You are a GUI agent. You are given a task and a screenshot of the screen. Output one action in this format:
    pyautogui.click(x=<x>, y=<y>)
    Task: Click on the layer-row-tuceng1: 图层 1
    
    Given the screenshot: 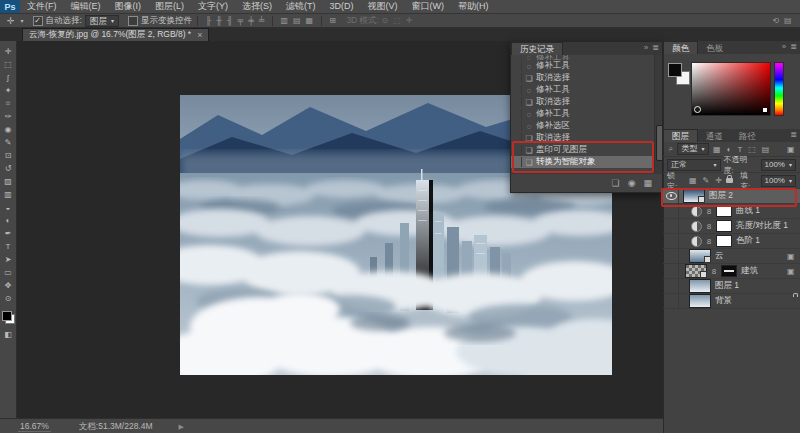 What is the action you would take?
    pyautogui.click(x=732, y=286)
    